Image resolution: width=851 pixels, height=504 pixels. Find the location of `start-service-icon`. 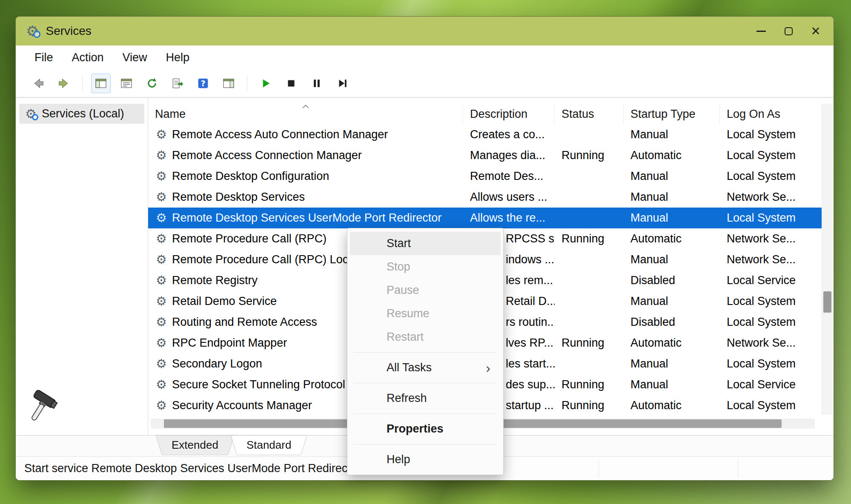

start-service-icon is located at coordinates (266, 83).